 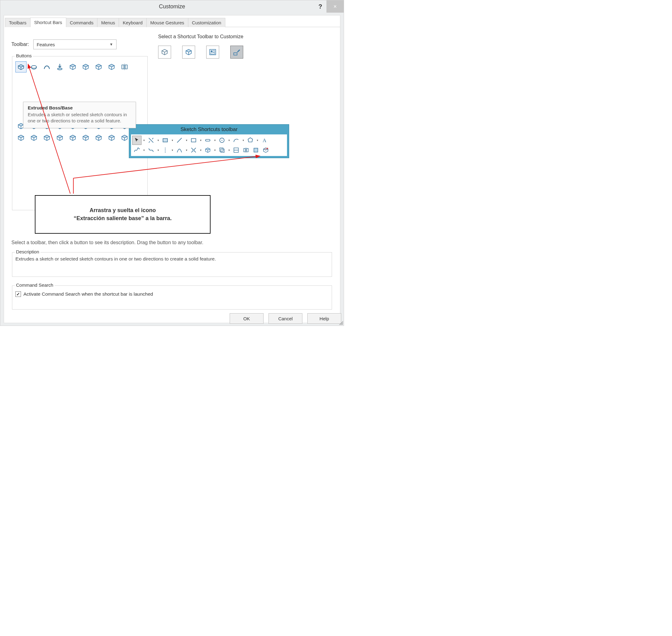 I want to click on lofted-boss-button, so click(x=60, y=67).